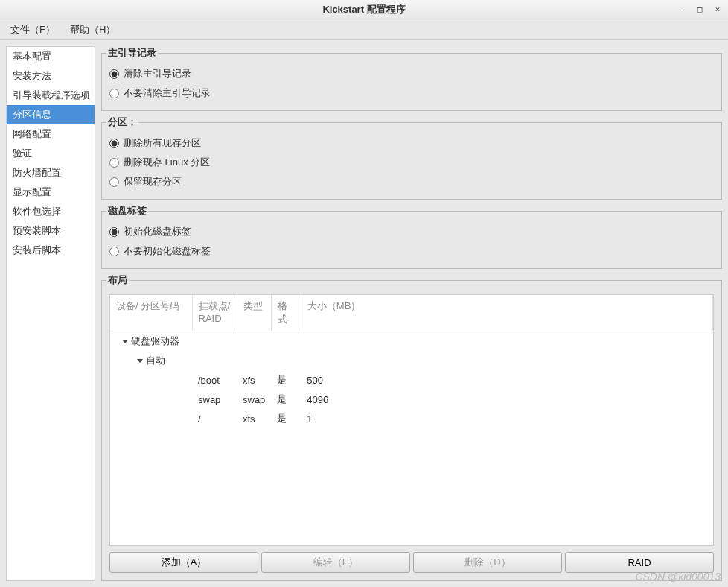  What do you see at coordinates (254, 399) in the screenshot?
I see `cell-type: swap` at bounding box center [254, 399].